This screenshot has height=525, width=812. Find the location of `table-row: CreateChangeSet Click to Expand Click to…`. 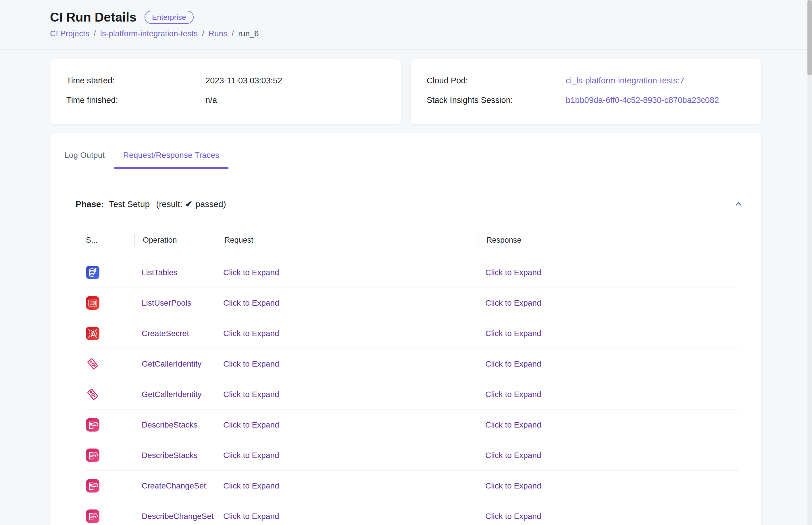

table-row: CreateChangeSet Click to Expand Click to… is located at coordinates (412, 486).